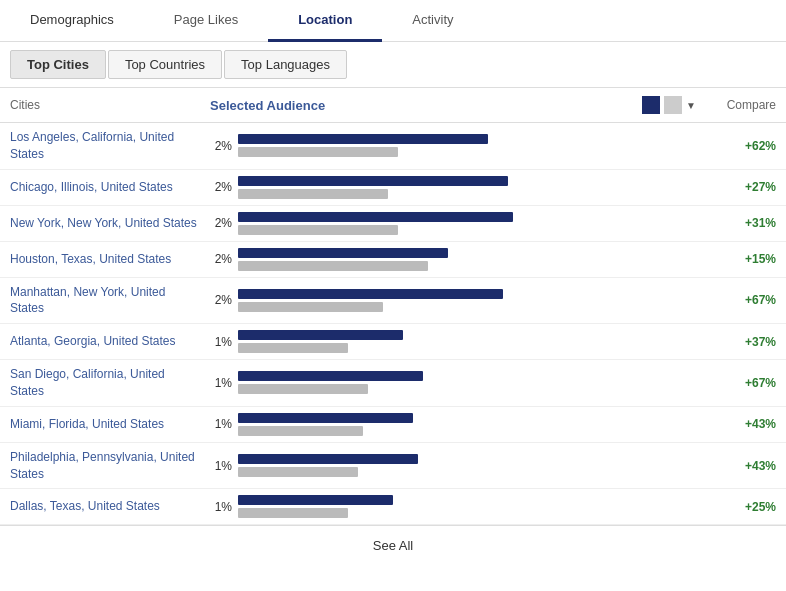 Image resolution: width=786 pixels, height=591 pixels. Describe the element at coordinates (669, 105) in the screenshot. I see `legend-icons: ▼` at that location.